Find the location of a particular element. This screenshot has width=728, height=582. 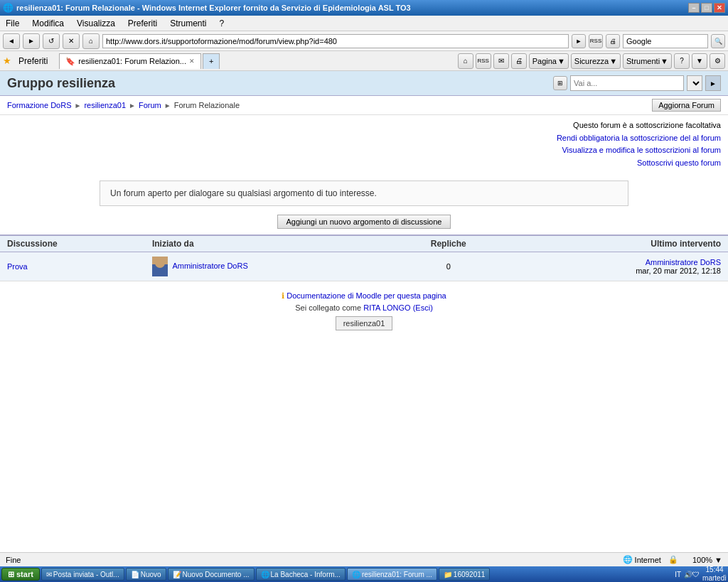

taskbar-label-1: Nuovo is located at coordinates (151, 574).